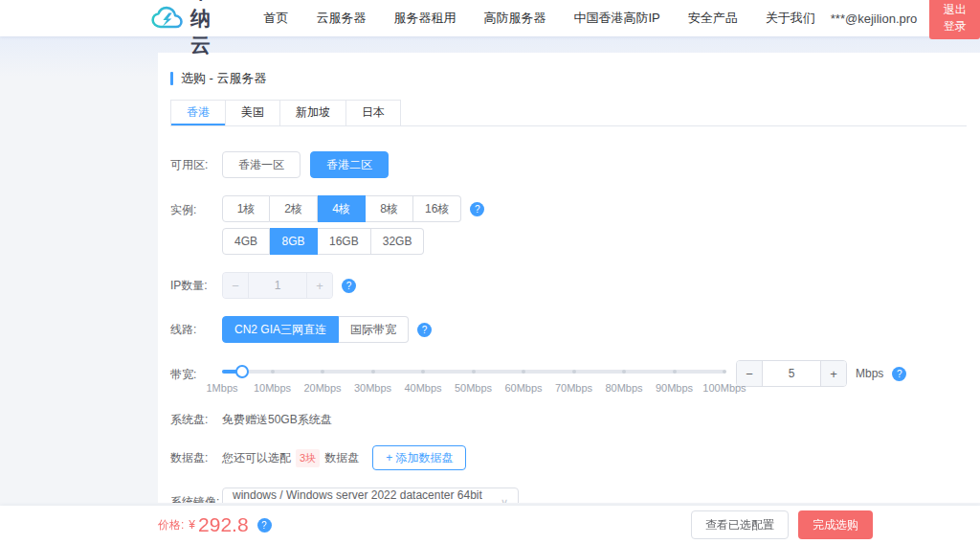 The image size is (980, 544). What do you see at coordinates (539, 18) in the screenshot?
I see `nav-menu: 首页 云服务器 服务器租用 高防服务器 中国香港高防IP 安全产品 关于我们` at bounding box center [539, 18].